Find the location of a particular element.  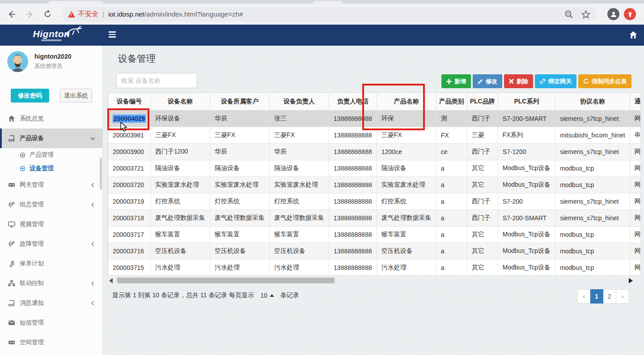

table-cell: FX系列 is located at coordinates (526, 135).